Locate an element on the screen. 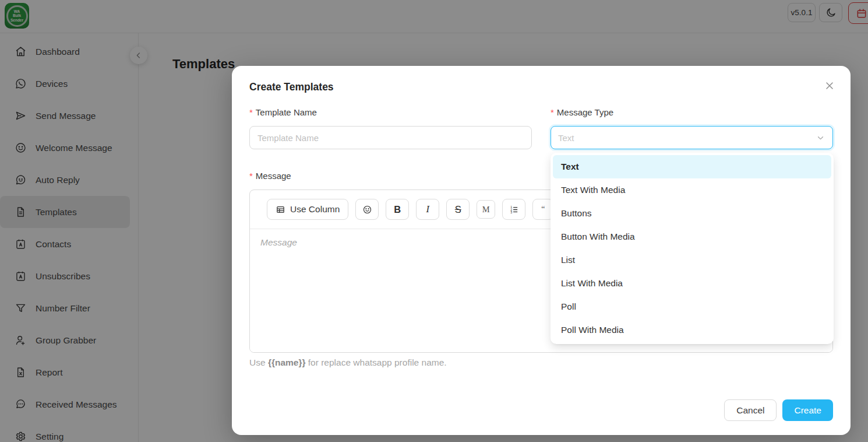  dropdown-option: Text is located at coordinates (692, 167).